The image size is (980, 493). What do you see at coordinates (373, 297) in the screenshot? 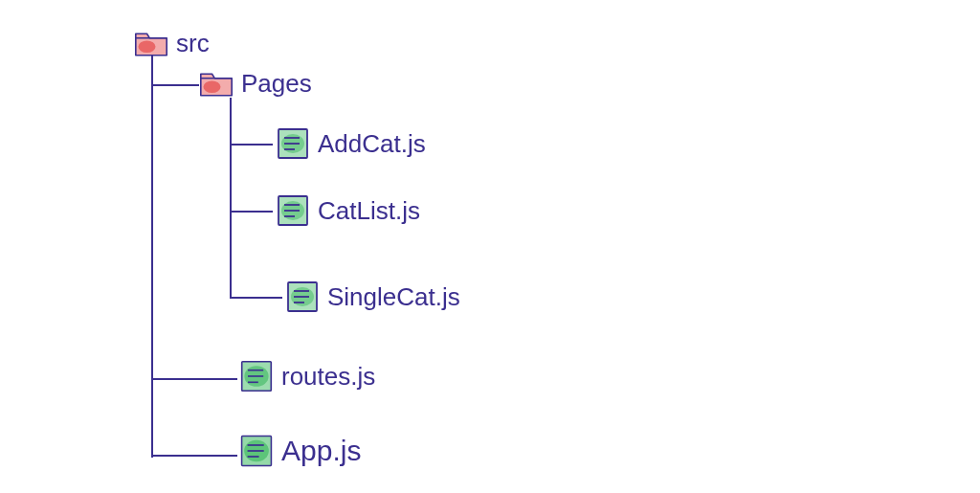
I see `file-singlecat: SingleCat.js` at bounding box center [373, 297].